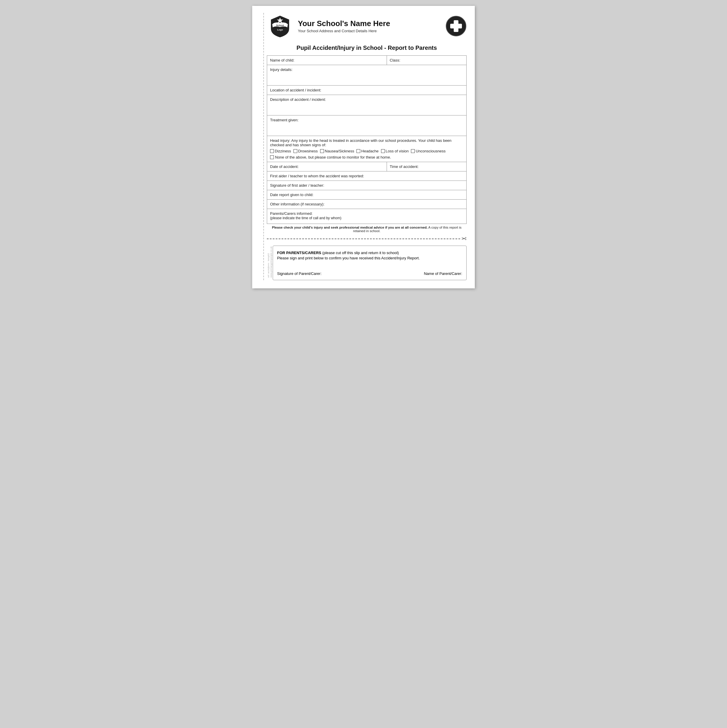  What do you see at coordinates (296, 90) in the screenshot?
I see `location-label: Location of accident / incident:` at bounding box center [296, 90].